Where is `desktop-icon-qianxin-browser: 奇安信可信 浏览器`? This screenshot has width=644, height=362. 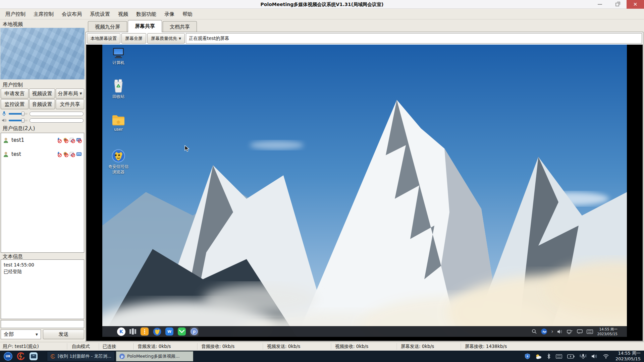
desktop-icon-qianxin-browser: 奇安信可信 浏览器 is located at coordinates (118, 162).